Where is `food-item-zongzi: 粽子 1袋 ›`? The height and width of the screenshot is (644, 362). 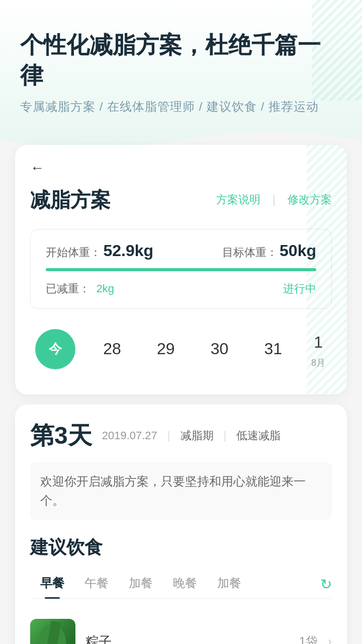 food-item-zongzi: 粽子 1袋 › is located at coordinates (181, 627).